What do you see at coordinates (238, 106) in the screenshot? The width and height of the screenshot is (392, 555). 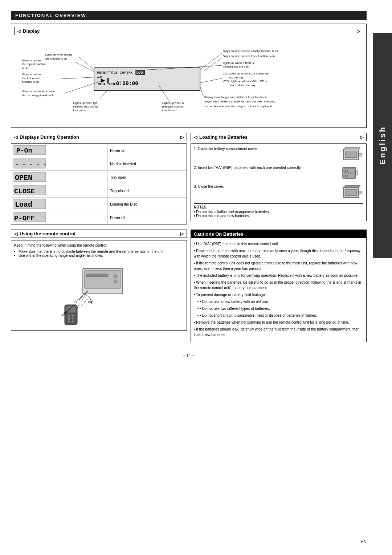 I see `svg-text:the number of a new title, cha: the number of a new title, chapter or tr…` at bounding box center [238, 106].